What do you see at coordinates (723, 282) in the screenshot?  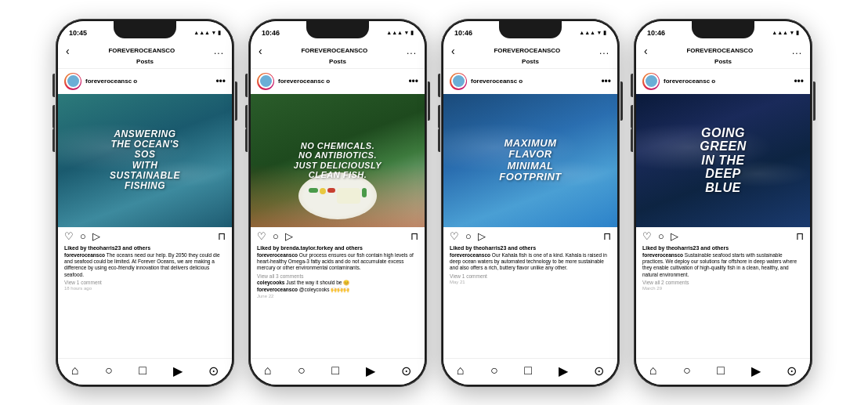 I see `view-comments: View all 2 comments` at bounding box center [723, 282].